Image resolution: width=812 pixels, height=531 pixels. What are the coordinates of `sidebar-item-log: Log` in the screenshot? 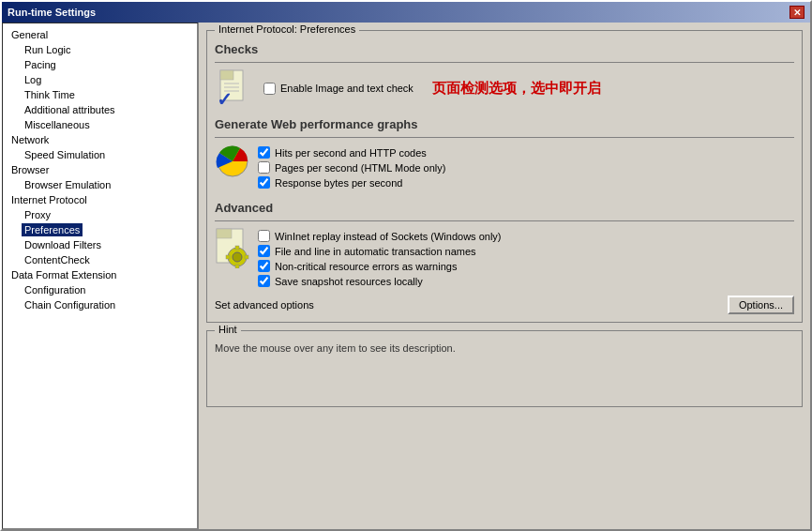 It's located at (99, 80).